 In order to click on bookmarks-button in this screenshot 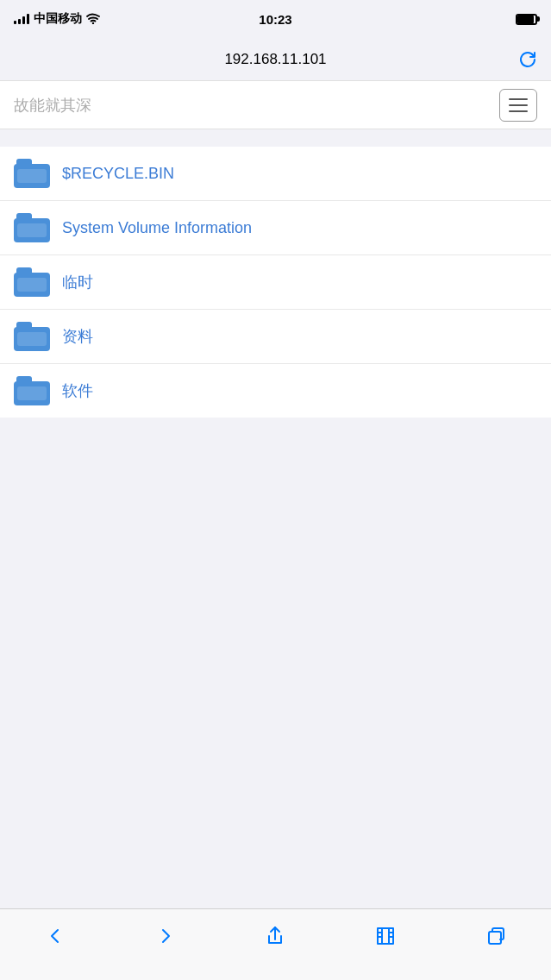, I will do `click(385, 936)`.